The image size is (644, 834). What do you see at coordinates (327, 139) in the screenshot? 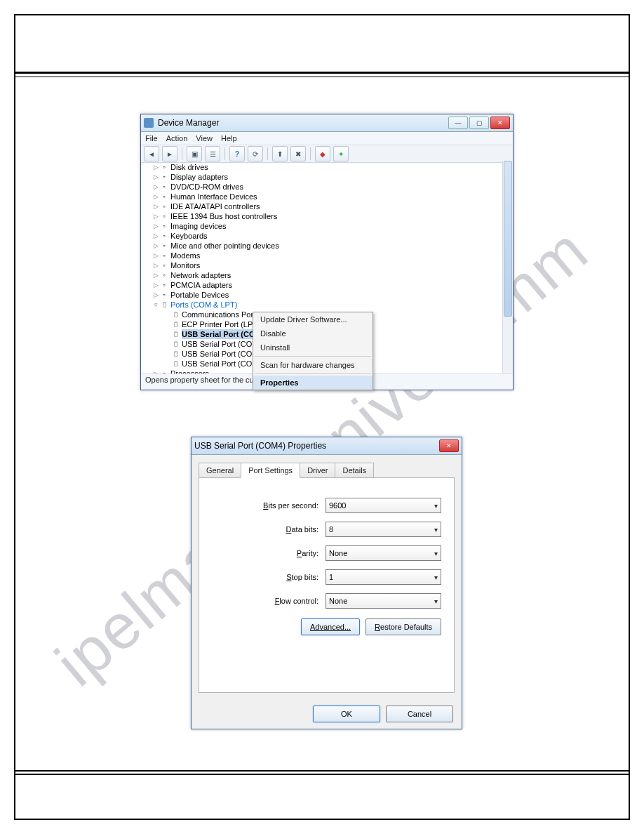
I see `menubar: File Action View Help` at bounding box center [327, 139].